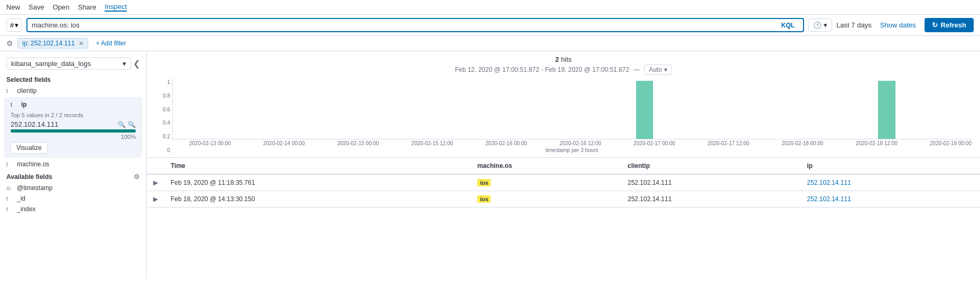 The image size is (980, 283). I want to click on field-type-icon: ⊙, so click(10, 188).